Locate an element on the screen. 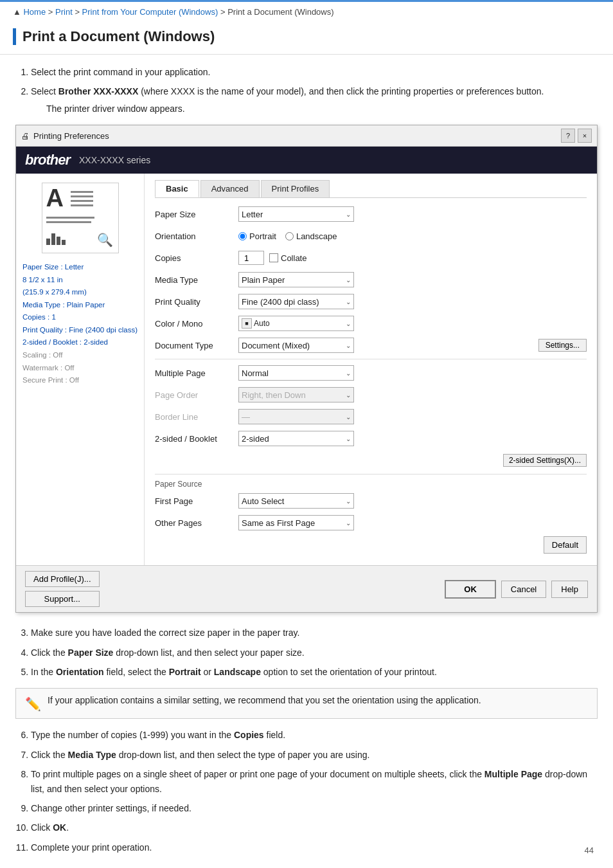 The width and height of the screenshot is (613, 868). multiple-page-row: Multiple Page Normal ⌄ is located at coordinates (371, 373).